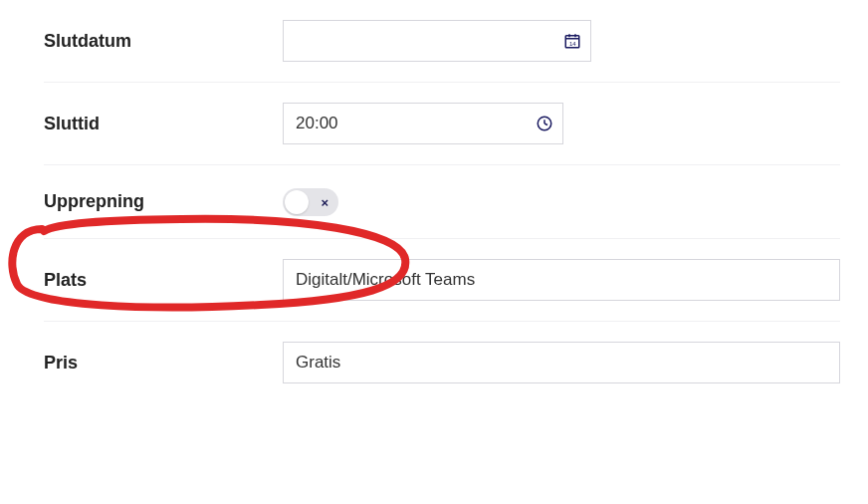  What do you see at coordinates (163, 281) in the screenshot?
I see `label-location: Plats` at bounding box center [163, 281].